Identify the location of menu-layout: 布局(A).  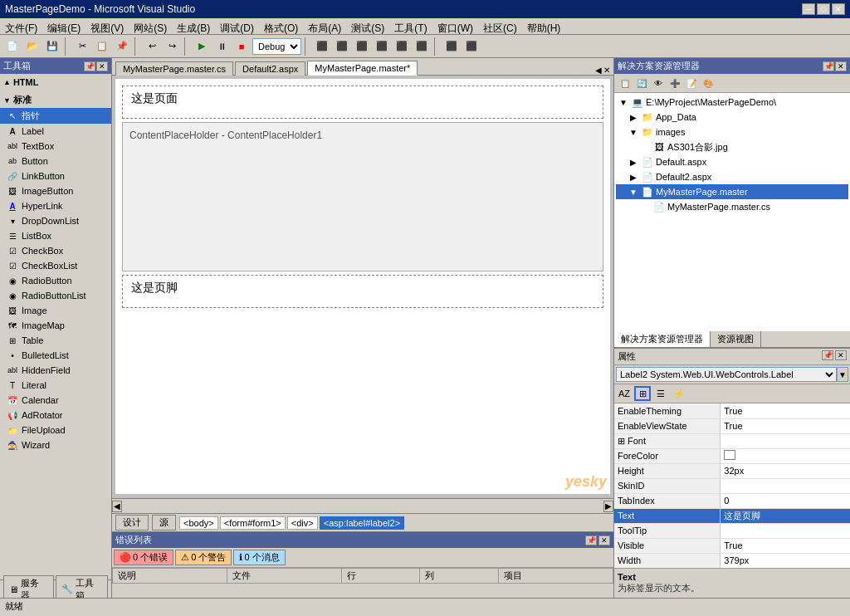
(325, 27).